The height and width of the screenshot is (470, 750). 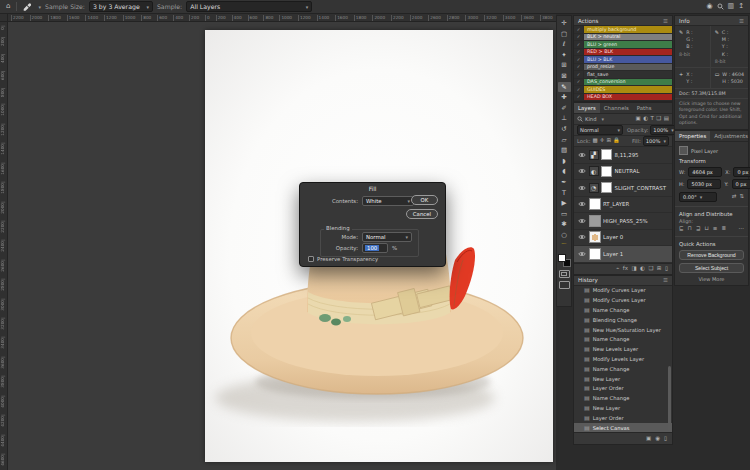 What do you see at coordinates (712, 255) in the screenshot?
I see `quick-action-button: Remove Background` at bounding box center [712, 255].